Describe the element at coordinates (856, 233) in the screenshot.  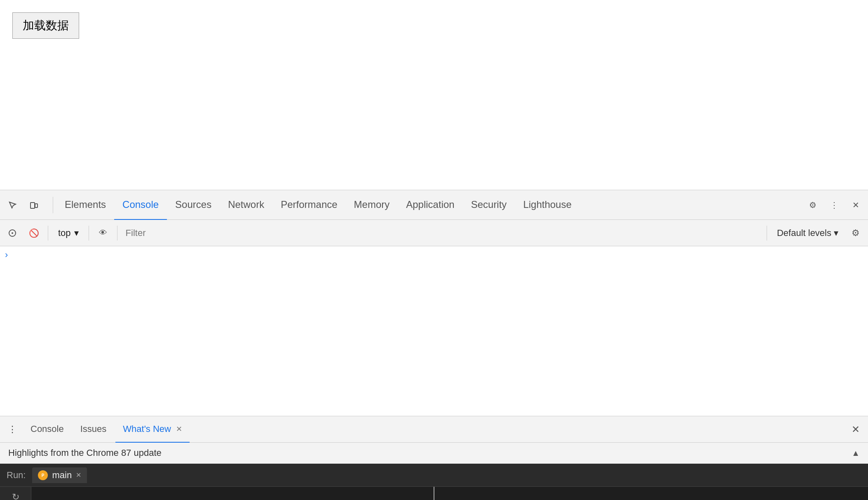
I see `console-settings-icon: ⚙` at that location.